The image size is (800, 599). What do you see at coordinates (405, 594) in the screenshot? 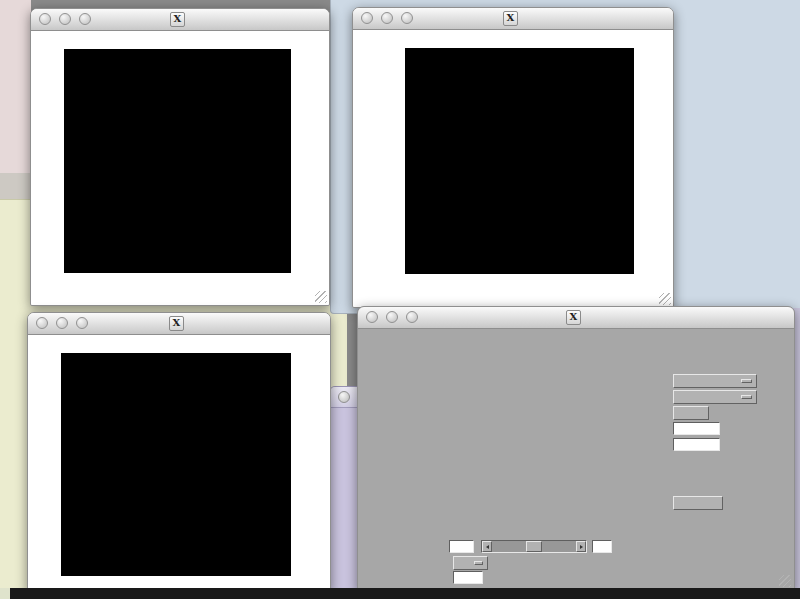
I see `bottom-dock-bar` at bounding box center [405, 594].